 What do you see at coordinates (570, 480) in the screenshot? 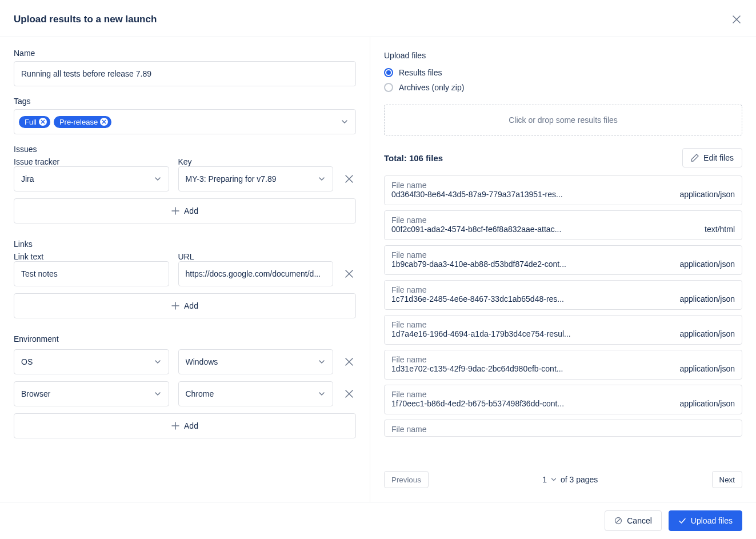
I see `pager-center: 1 of 3 pages` at bounding box center [570, 480].